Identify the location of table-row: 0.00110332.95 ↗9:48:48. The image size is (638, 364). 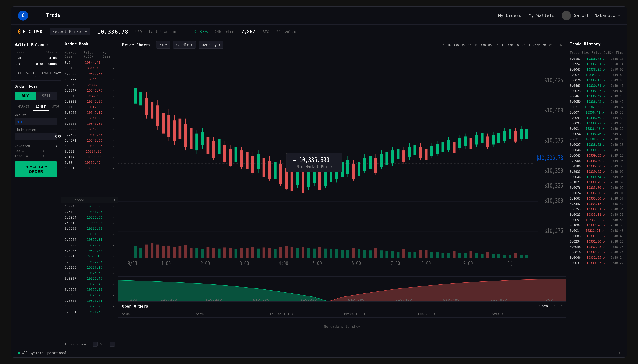
(597, 231).